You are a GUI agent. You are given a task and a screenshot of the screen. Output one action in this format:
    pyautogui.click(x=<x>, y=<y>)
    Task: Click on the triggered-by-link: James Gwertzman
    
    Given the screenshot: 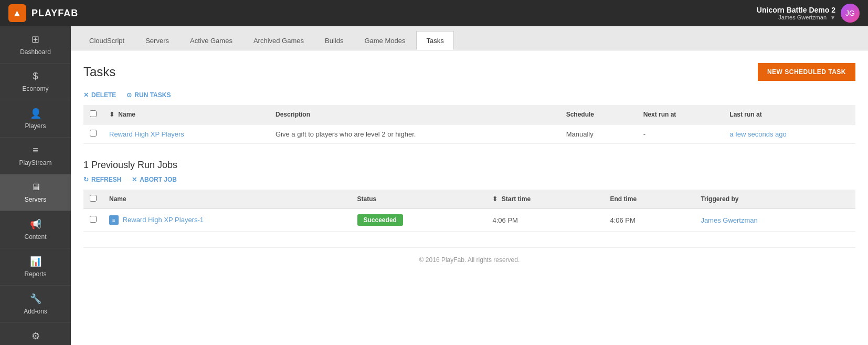 What is the action you would take?
    pyautogui.click(x=729, y=221)
    